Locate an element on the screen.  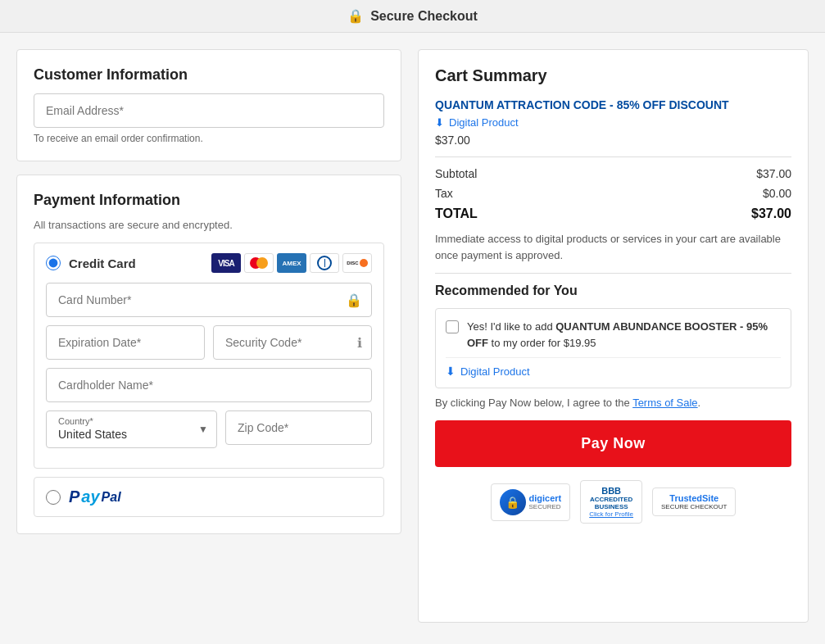
digital-product-badge: ⬇ Digital Product is located at coordinates (613, 123).